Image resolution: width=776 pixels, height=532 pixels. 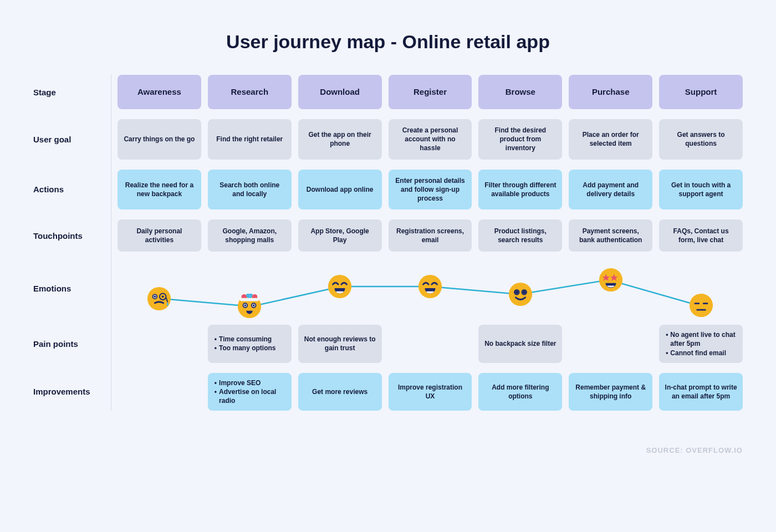 I want to click on action-cell: Realize the need for a new backpack, so click(x=160, y=190).